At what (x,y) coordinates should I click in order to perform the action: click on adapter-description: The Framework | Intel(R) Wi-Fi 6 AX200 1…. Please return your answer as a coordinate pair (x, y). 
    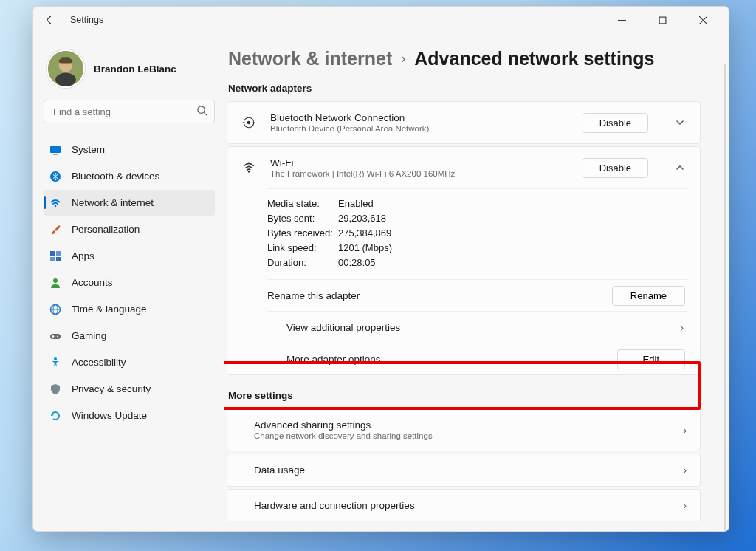
    Looking at the image, I should click on (419, 174).